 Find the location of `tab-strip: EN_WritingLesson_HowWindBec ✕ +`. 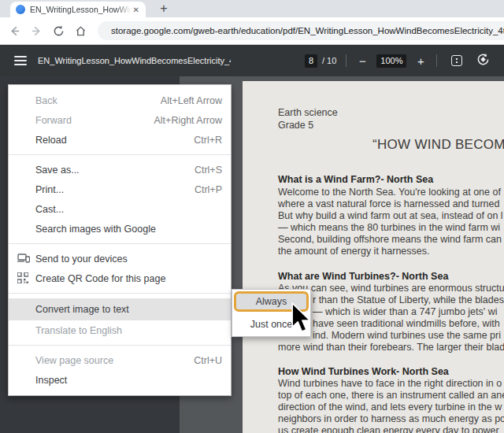

tab-strip: EN_WritingLesson_HowWindBec ✕ + is located at coordinates (252, 9).